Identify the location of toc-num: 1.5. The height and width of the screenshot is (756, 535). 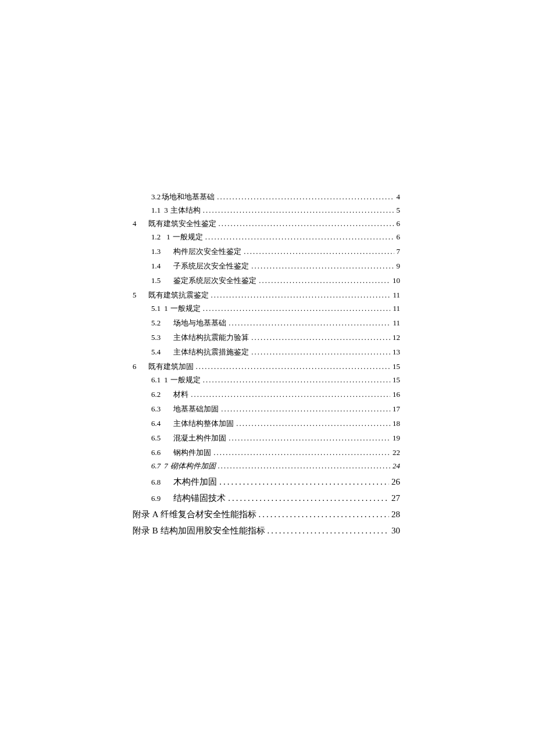
(156, 280).